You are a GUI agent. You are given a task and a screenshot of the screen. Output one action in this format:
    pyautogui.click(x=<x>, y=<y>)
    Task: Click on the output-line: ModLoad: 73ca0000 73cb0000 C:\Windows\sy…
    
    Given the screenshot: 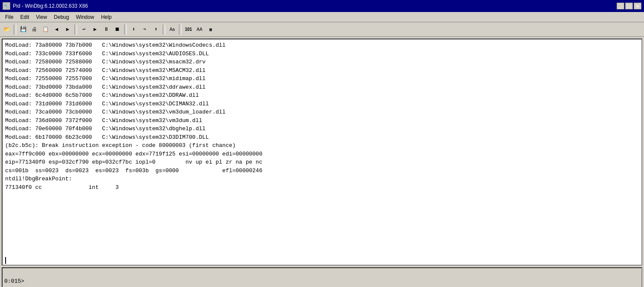 What is the action you would take?
    pyautogui.click(x=322, y=112)
    